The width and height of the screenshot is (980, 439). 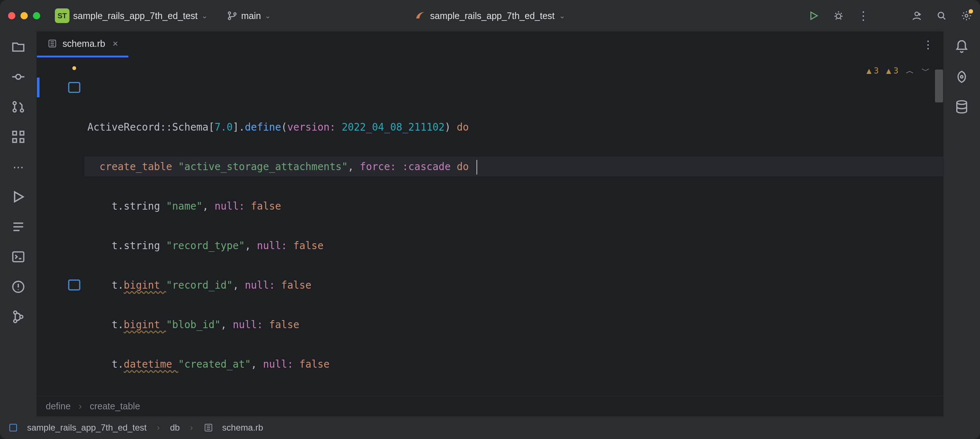 I want to click on prev-highlight-button: ︿, so click(x=910, y=70).